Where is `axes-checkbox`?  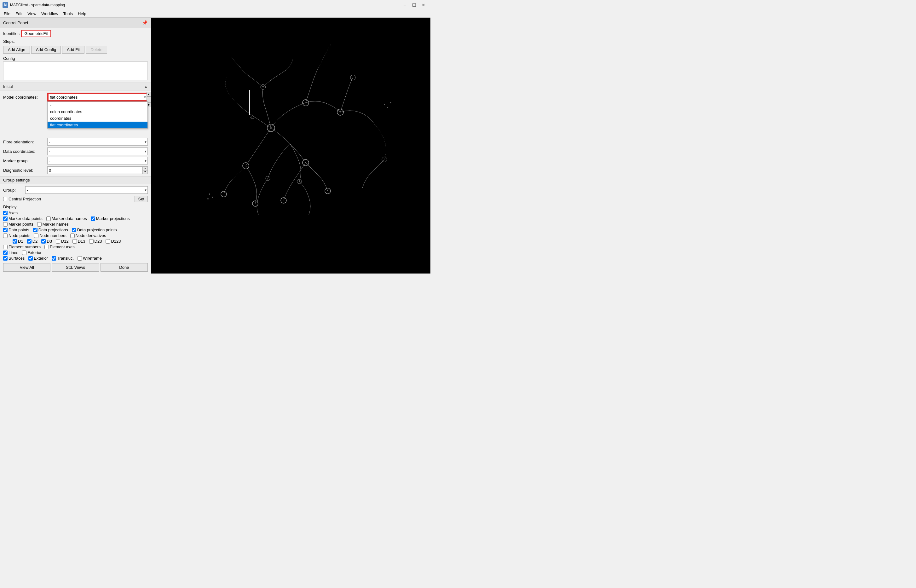 axes-checkbox is located at coordinates (5, 213).